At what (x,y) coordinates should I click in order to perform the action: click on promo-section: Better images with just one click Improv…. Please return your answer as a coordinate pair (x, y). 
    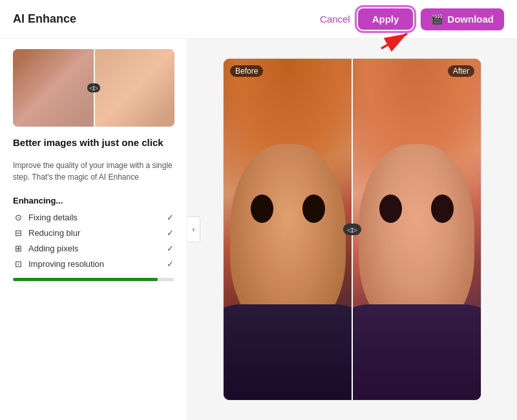
    Looking at the image, I should click on (93, 160).